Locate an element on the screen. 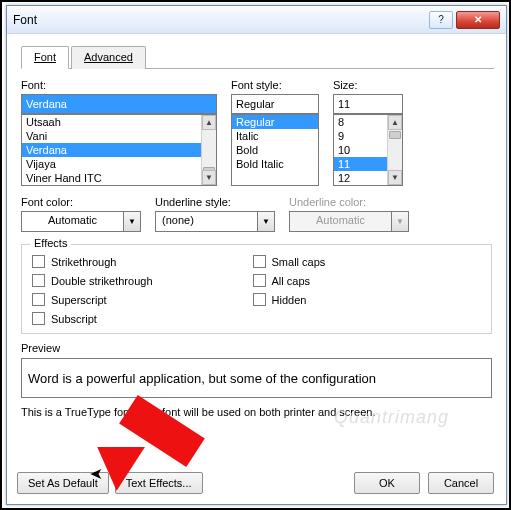  tab-font: Font is located at coordinates (45, 58).